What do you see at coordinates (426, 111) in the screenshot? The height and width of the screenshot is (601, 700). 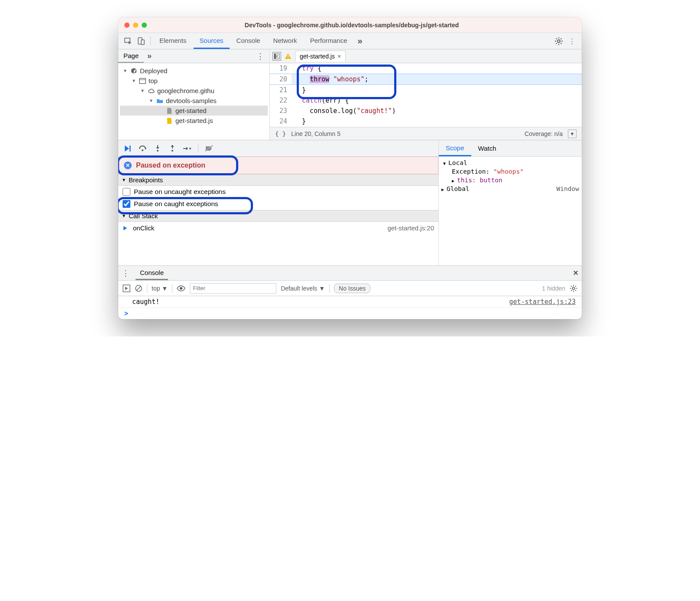 I see `code-line: 23 console.log("caught!")` at bounding box center [426, 111].